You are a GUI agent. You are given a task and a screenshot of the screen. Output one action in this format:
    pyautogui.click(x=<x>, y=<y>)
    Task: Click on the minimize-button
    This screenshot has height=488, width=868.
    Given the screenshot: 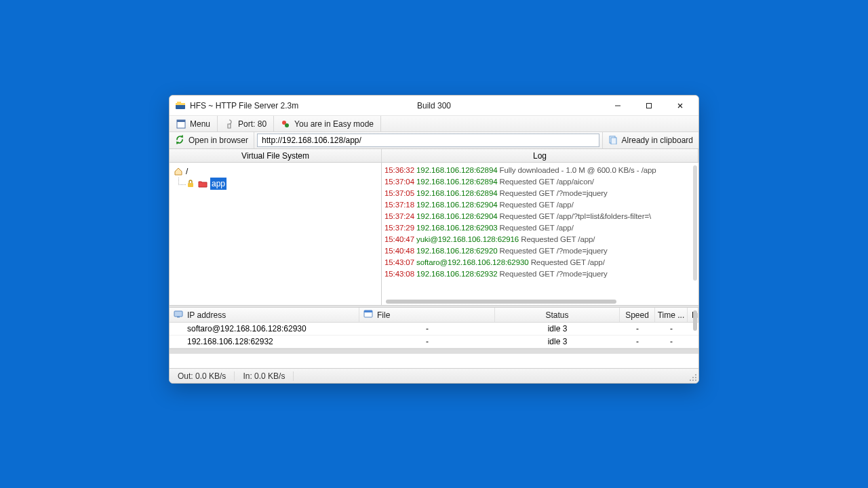 What is the action you would take?
    pyautogui.click(x=618, y=106)
    